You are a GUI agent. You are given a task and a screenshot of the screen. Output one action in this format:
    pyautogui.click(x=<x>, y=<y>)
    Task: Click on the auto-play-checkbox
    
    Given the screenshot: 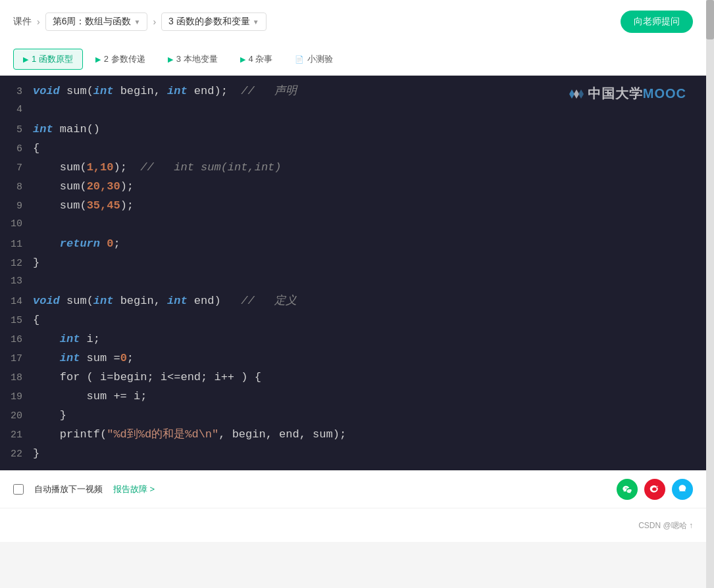 What is the action you would take?
    pyautogui.click(x=18, y=489)
    